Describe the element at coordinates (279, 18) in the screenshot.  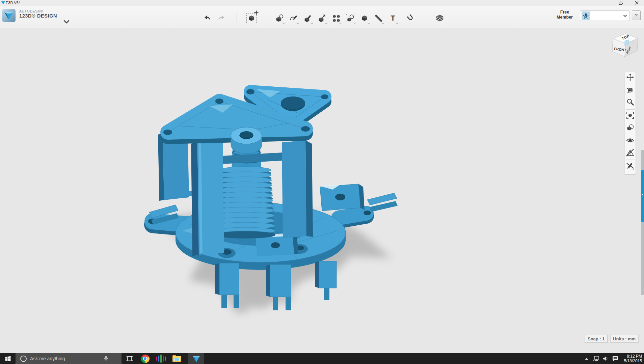
I see `primitives-icon` at that location.